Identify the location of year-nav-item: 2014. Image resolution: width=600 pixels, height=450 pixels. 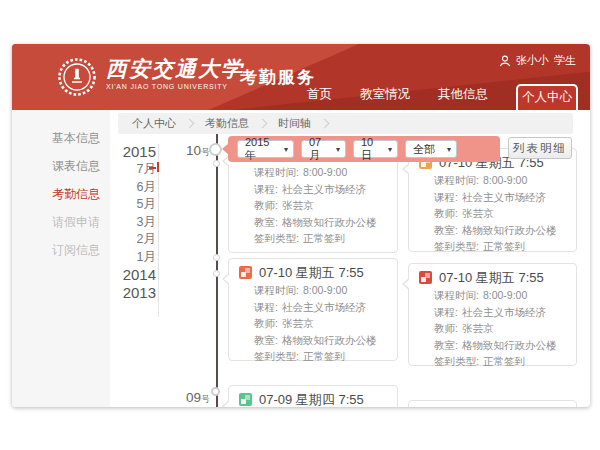
(133, 275).